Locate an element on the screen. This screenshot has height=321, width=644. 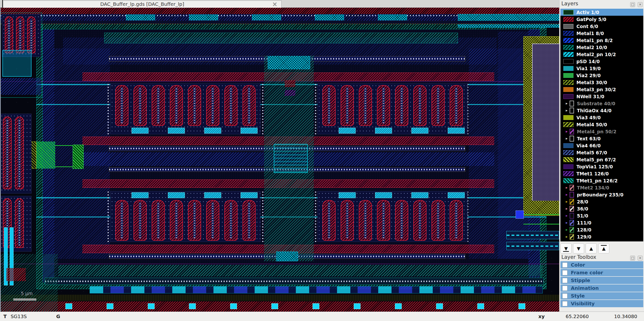
transistor-array-top-left is located at coordinates (186, 109).